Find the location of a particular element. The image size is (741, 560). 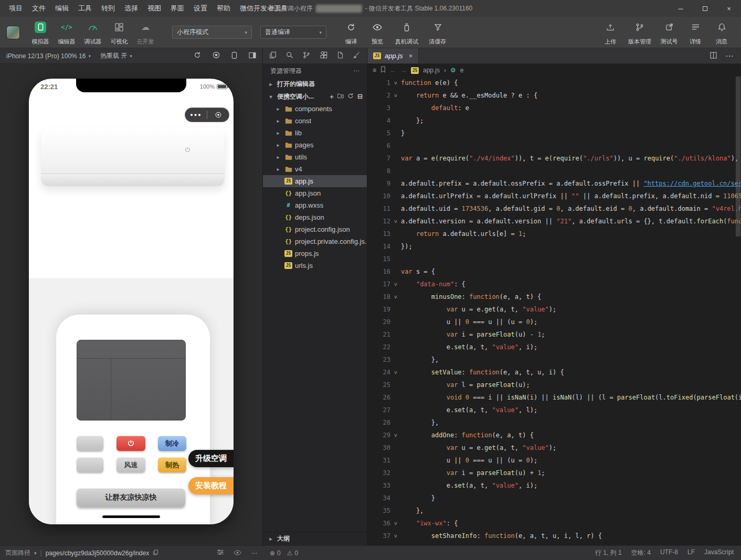

theme-paint-icon is located at coordinates (357, 56).